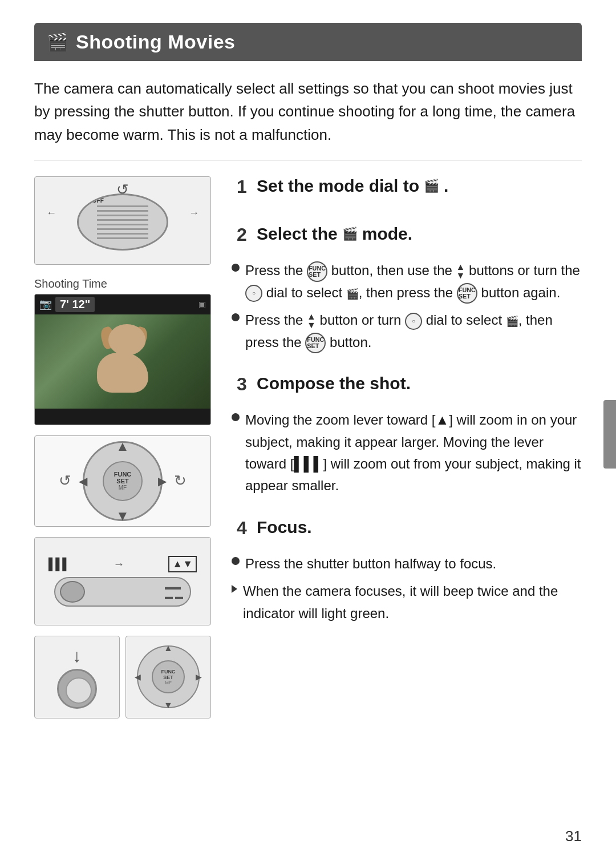  Describe the element at coordinates (123, 677) in the screenshot. I see `focus-images: ↓ ▲ ▼ ◀ ▶ FUNC SET` at that location.